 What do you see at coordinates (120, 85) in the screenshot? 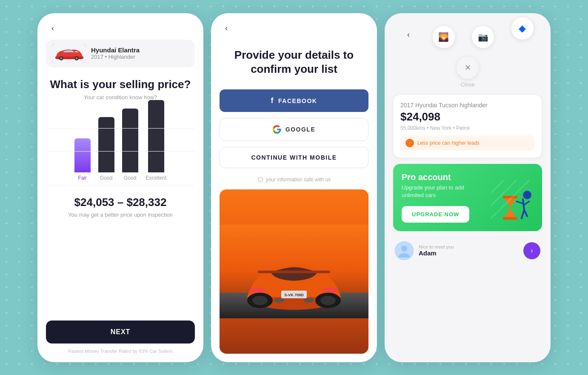
I see `selling-title: What is your selling price?` at bounding box center [120, 85].